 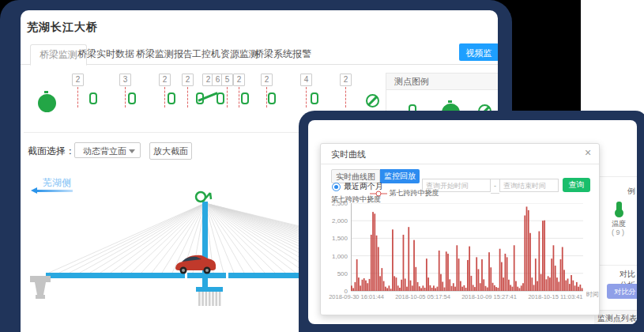 I want to click on query-button: 查询, so click(x=577, y=185).